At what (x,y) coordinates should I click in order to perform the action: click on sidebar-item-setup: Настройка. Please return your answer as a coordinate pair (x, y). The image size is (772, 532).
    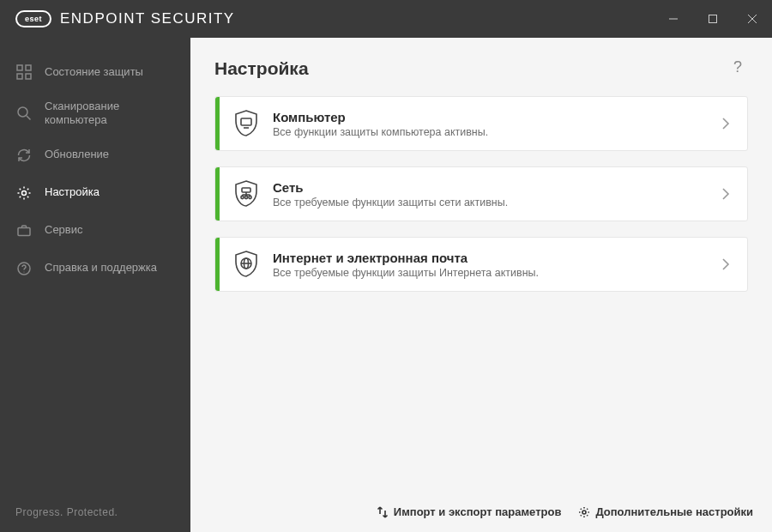
    Looking at the image, I should click on (95, 193).